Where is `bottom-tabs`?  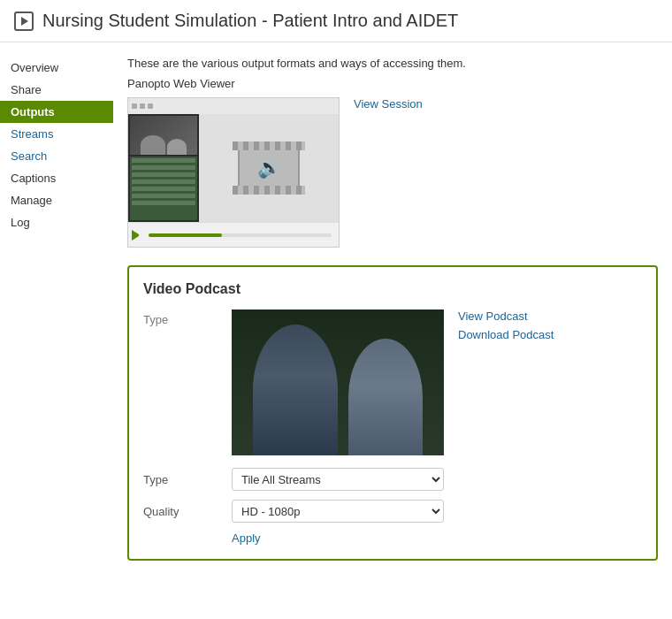
bottom-tabs is located at coordinates (233, 248).